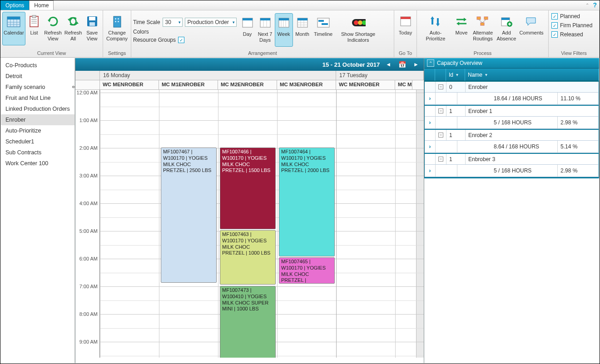  What do you see at coordinates (531, 21) in the screenshot?
I see `comments-icon` at bounding box center [531, 21].